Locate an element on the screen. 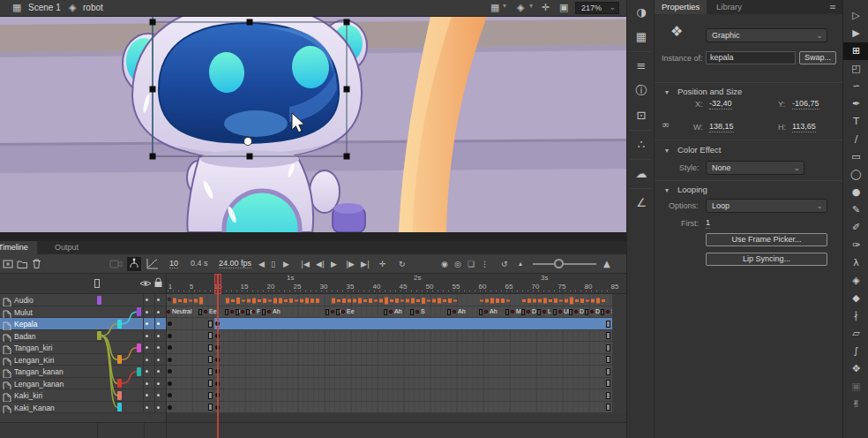  asset-warp-tool: ✥ is located at coordinates (856, 369).